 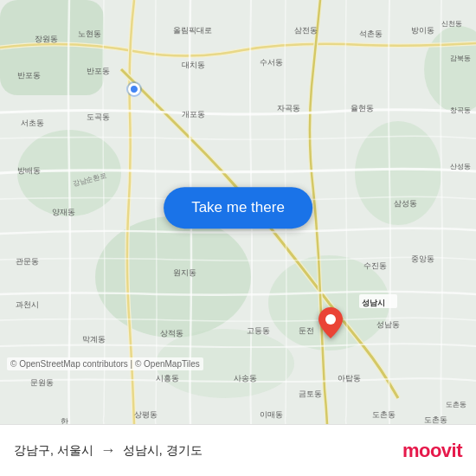 I want to click on svg-text: 문원동, so click(x=42, y=383).